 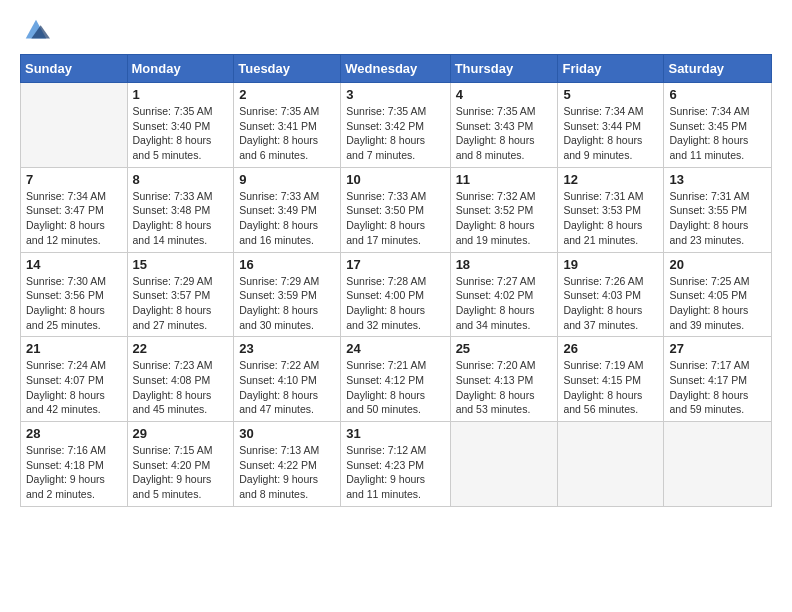 I want to click on day-info: Sunrise: 7:33 AMSunset: 3:50 PMDaylight:…, so click(x=395, y=218).